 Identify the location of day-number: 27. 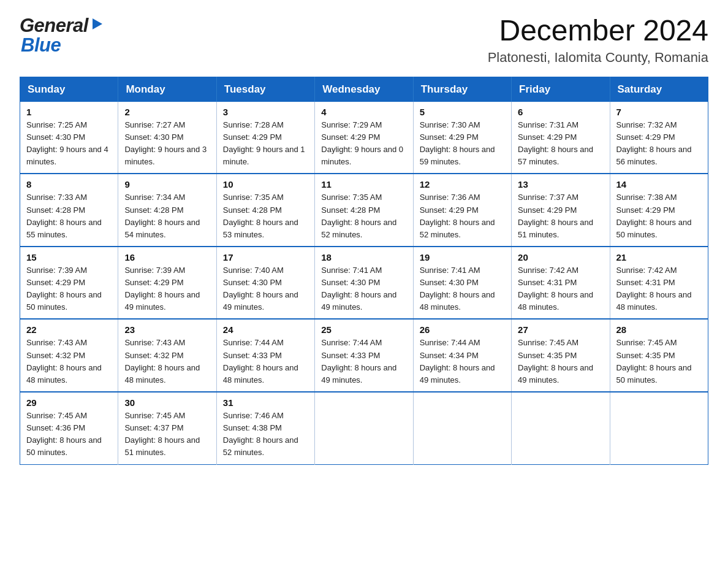
(560, 330).